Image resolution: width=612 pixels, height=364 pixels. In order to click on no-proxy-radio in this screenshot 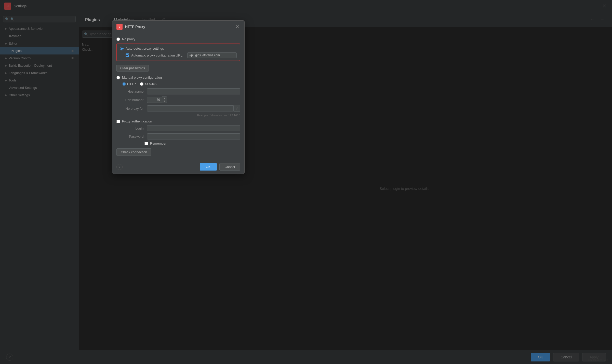, I will do `click(118, 39)`.